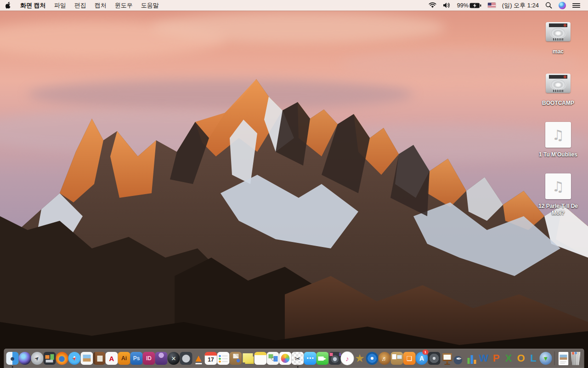 The image size is (588, 368). What do you see at coordinates (38, 358) in the screenshot?
I see `dock-launchpad-icon: ➤` at bounding box center [38, 358].